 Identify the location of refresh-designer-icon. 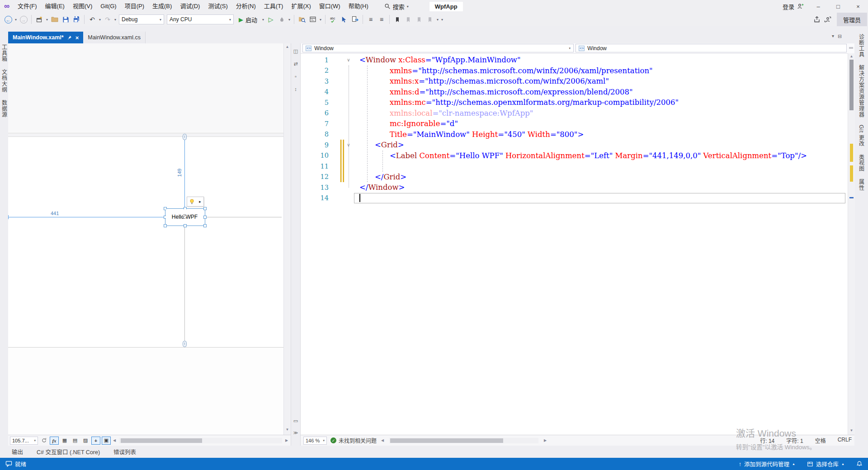
(44, 441).